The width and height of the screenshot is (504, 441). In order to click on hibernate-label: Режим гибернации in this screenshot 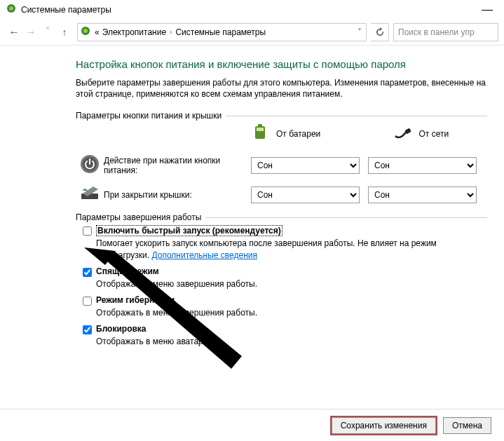, I will do `click(135, 300)`.